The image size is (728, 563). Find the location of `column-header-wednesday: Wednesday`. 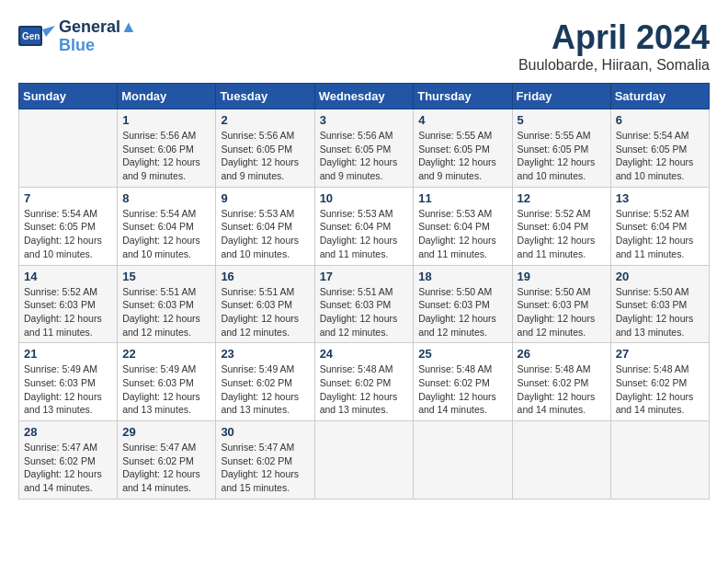

column-header-wednesday: Wednesday is located at coordinates (364, 97).